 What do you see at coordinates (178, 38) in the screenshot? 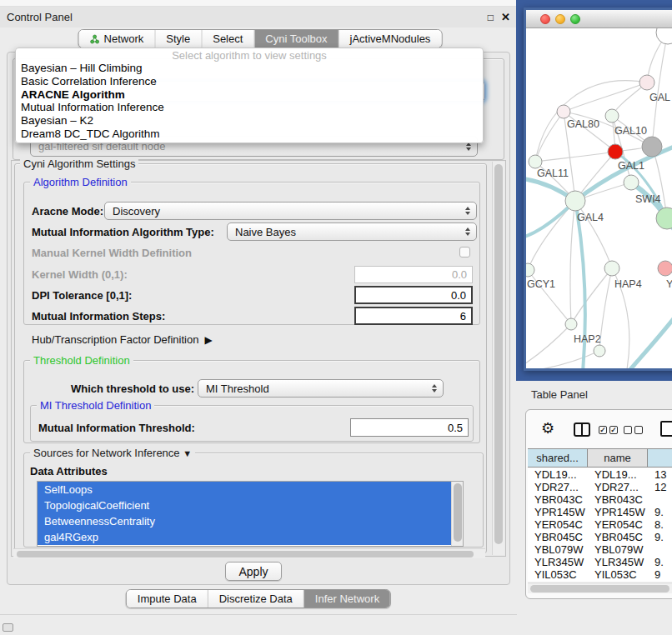
I see `tab-style: Style` at bounding box center [178, 38].